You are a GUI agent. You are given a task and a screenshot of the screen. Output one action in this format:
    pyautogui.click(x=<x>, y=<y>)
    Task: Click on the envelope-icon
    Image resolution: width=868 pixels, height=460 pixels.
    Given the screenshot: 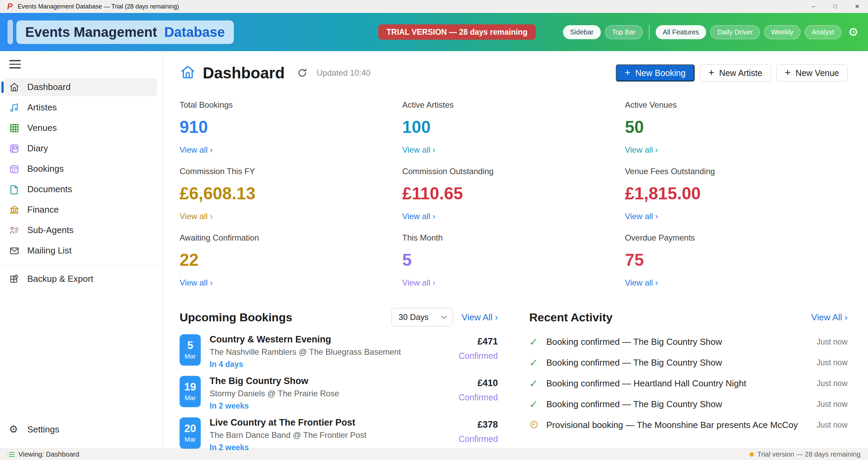 What is the action you would take?
    pyautogui.click(x=16, y=251)
    